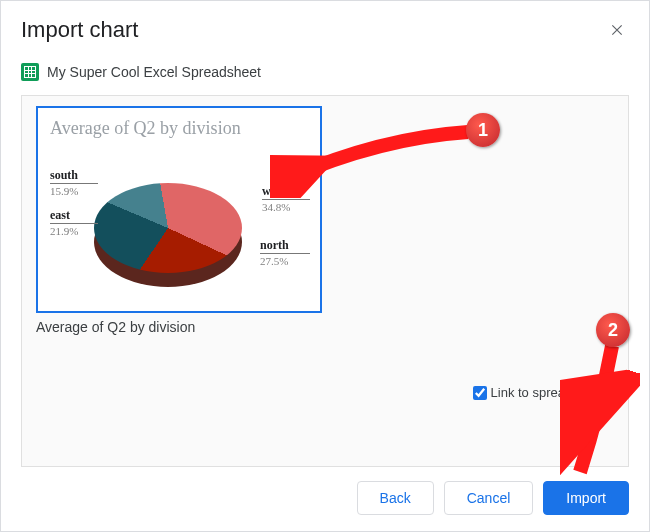 The height and width of the screenshot is (532, 650). I want to click on chart-title: Average of Q2 by division, so click(179, 128).